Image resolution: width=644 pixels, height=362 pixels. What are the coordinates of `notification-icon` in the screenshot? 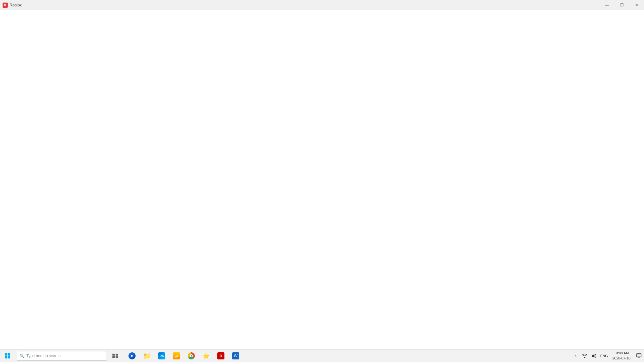 It's located at (639, 356).